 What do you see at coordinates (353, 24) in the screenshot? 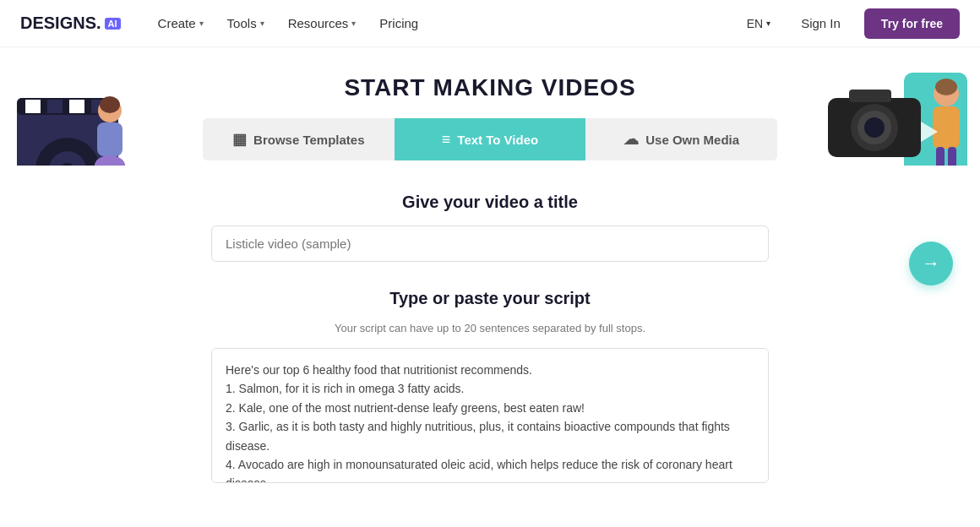
I see `resources-chevron-icon: ▾` at bounding box center [353, 24].